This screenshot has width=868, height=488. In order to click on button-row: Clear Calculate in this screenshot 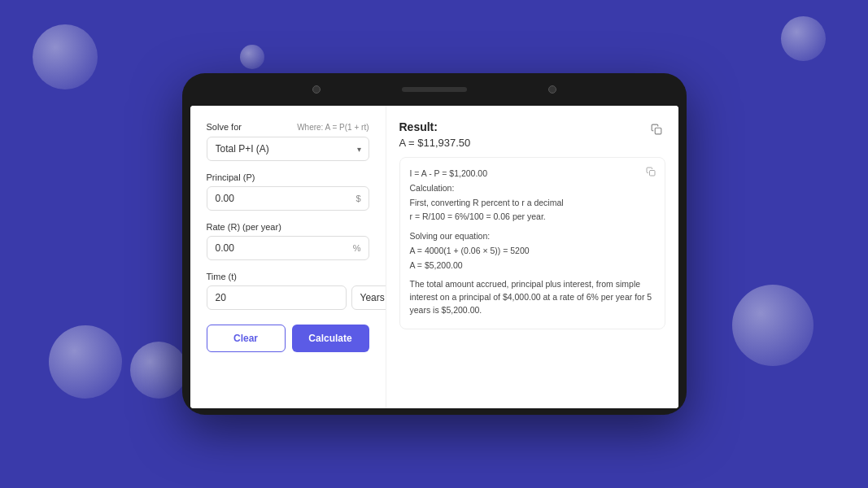, I will do `click(288, 338)`.